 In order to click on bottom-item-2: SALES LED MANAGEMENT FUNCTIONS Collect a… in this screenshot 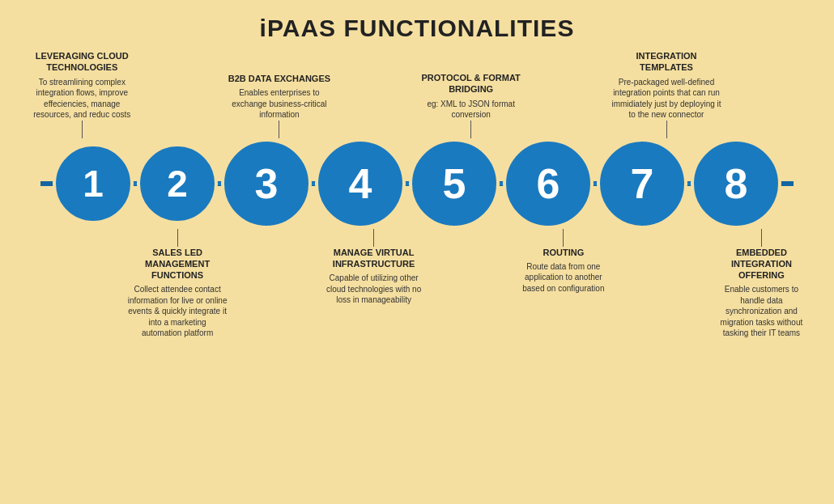, I will do `click(177, 284)`.